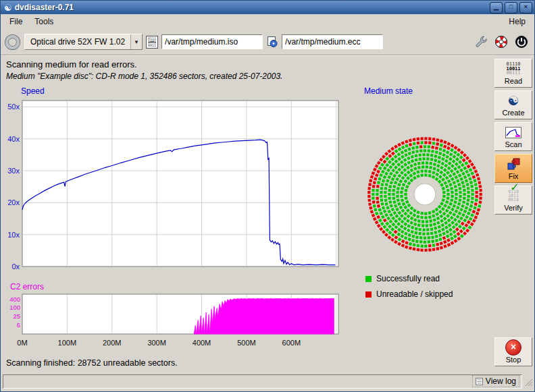 The height and width of the screenshot is (392, 535). Describe the element at coordinates (332, 42) in the screenshot. I see `ecc-path-input` at that location.